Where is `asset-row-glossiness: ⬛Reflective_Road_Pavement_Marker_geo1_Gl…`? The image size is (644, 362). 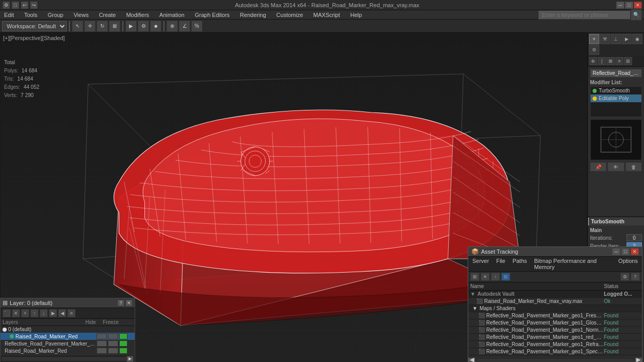
asset-row-glossiness: ⬛Reflective_Road_Pavement_Marker_geo1_Gl… is located at coordinates (555, 323).